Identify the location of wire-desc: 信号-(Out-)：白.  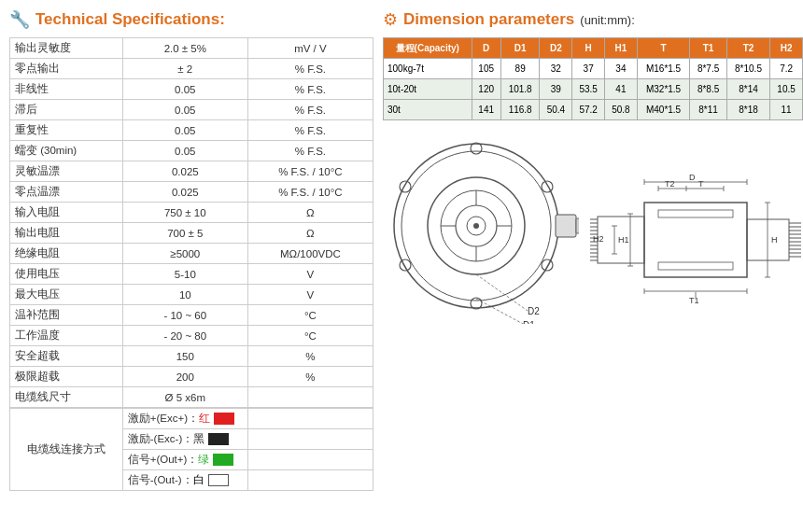
(185, 481).